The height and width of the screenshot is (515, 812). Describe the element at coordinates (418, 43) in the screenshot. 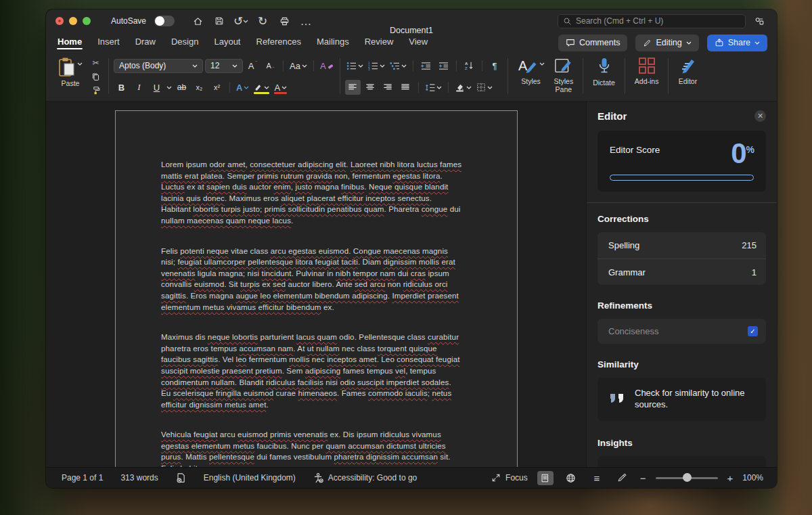

I see `tab-view: View` at that location.